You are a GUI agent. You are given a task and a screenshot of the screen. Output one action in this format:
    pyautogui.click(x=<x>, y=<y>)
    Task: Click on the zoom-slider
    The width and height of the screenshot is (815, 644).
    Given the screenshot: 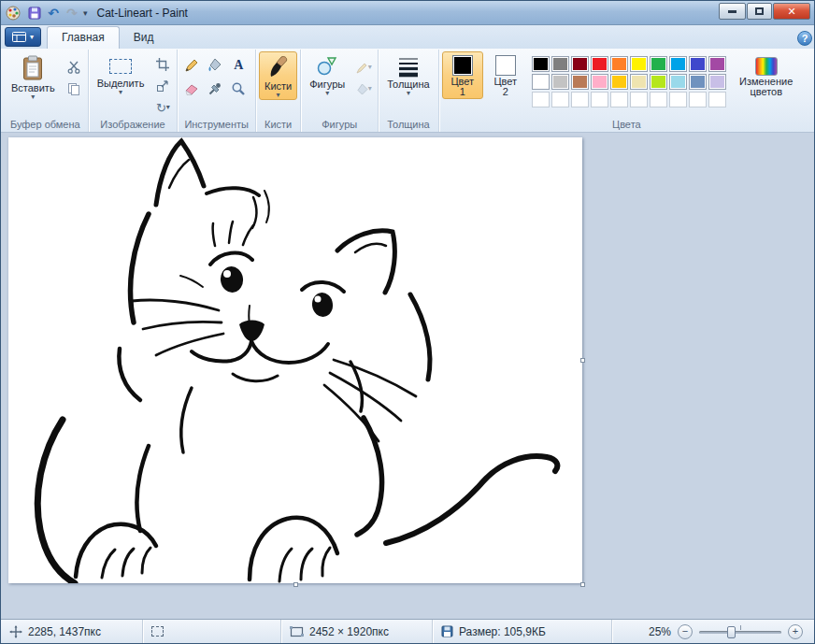 What is the action you would take?
    pyautogui.click(x=740, y=632)
    